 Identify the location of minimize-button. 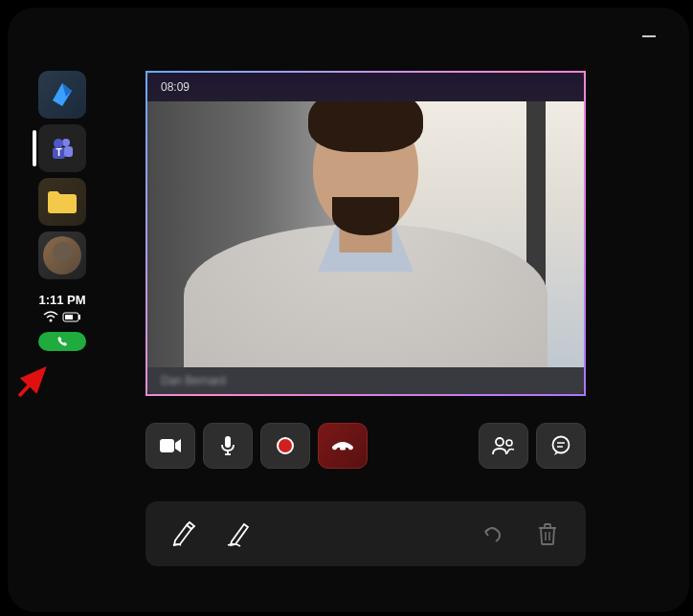
(649, 36).